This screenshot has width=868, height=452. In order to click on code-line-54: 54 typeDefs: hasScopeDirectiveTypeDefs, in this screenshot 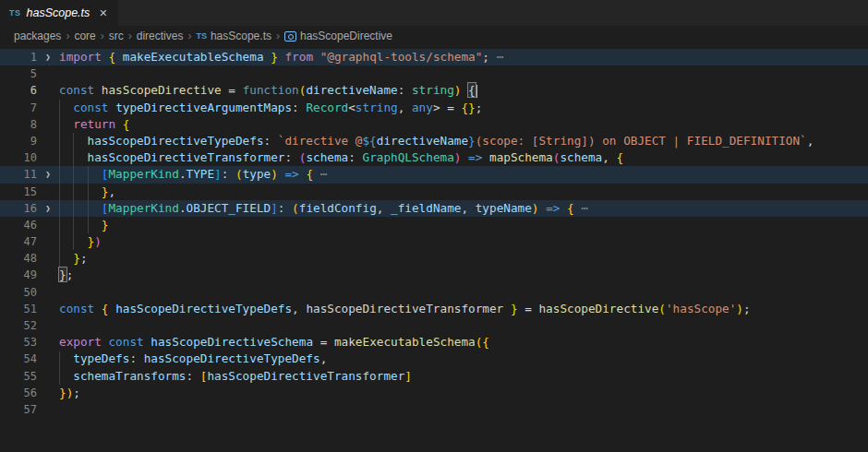, I will do `click(434, 359)`.